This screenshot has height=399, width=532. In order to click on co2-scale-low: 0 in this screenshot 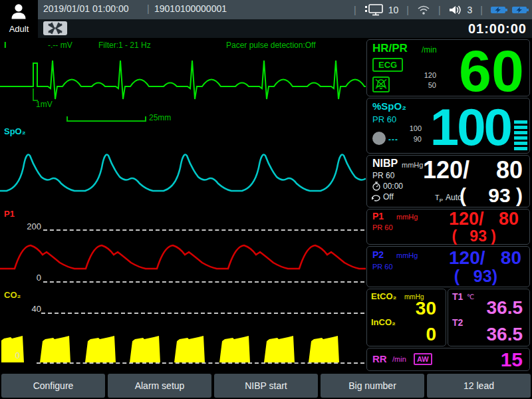, I will do `click(13, 355)`.